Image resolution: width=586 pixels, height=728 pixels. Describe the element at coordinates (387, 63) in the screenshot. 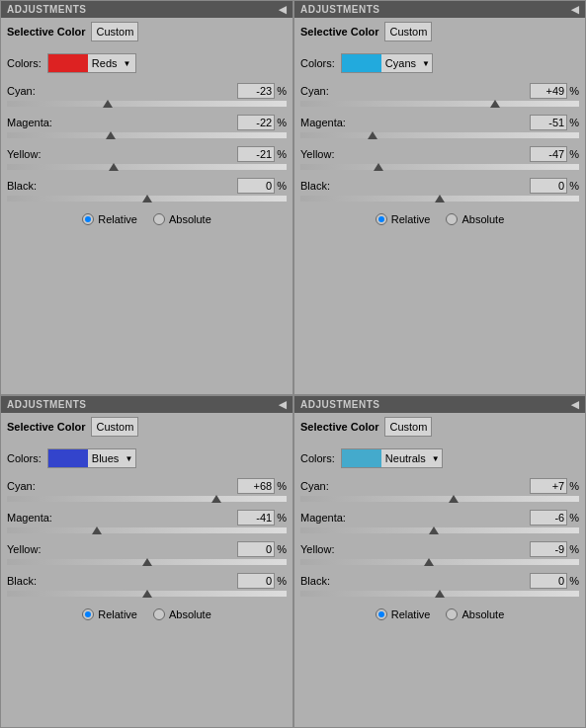

I see `color-swatch-select: Cyans▼` at that location.